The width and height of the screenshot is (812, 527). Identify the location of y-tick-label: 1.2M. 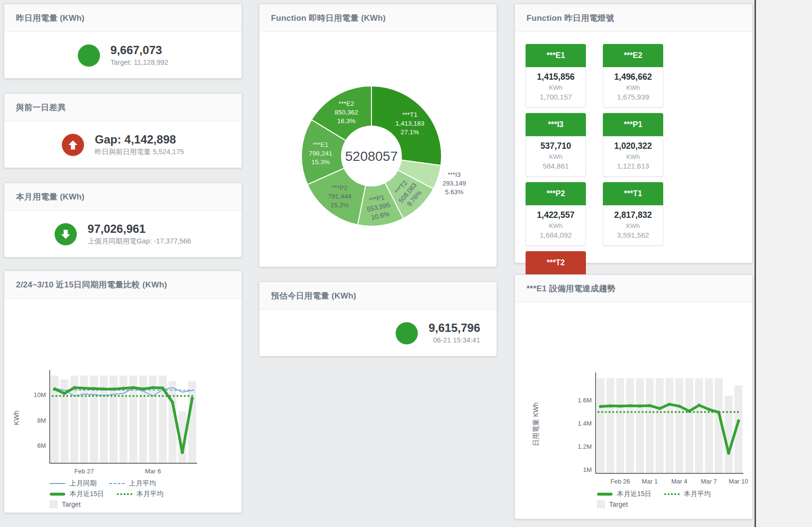
(584, 446).